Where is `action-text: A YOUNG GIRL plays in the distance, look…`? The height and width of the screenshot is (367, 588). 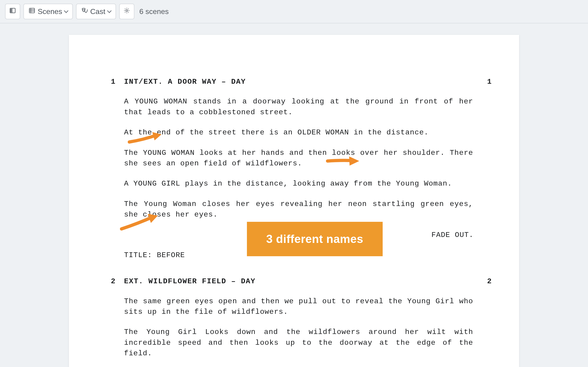 action-text: A YOUNG GIRL plays in the distance, look… is located at coordinates (298, 184).